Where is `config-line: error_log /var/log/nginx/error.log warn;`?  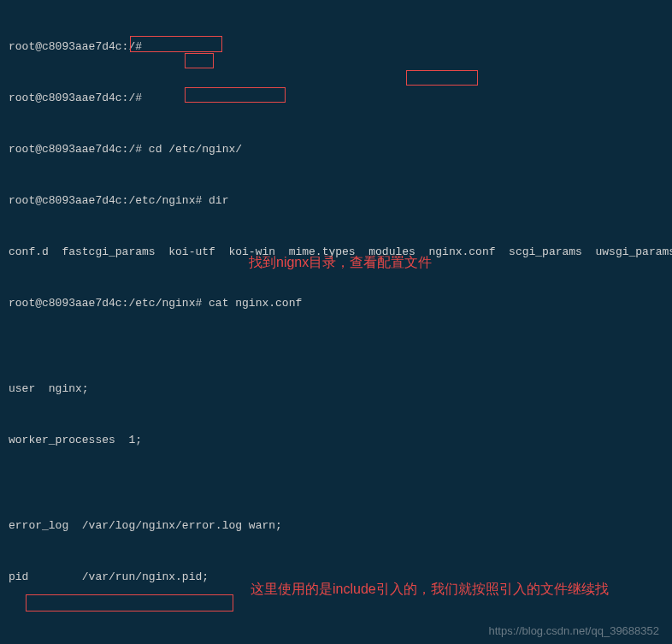
config-line: error_log /var/log/nginx/error.log warn; is located at coordinates (336, 526).